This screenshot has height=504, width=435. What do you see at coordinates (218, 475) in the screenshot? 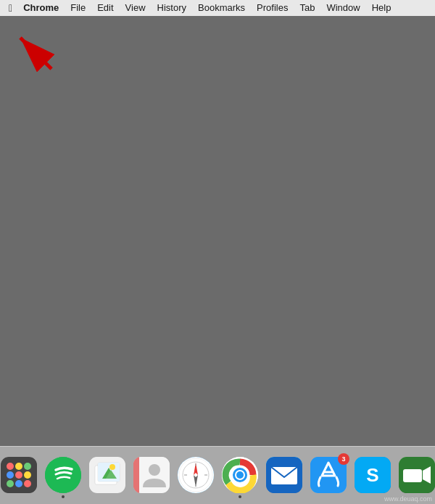
I see `dock: 3 S` at bounding box center [218, 475].